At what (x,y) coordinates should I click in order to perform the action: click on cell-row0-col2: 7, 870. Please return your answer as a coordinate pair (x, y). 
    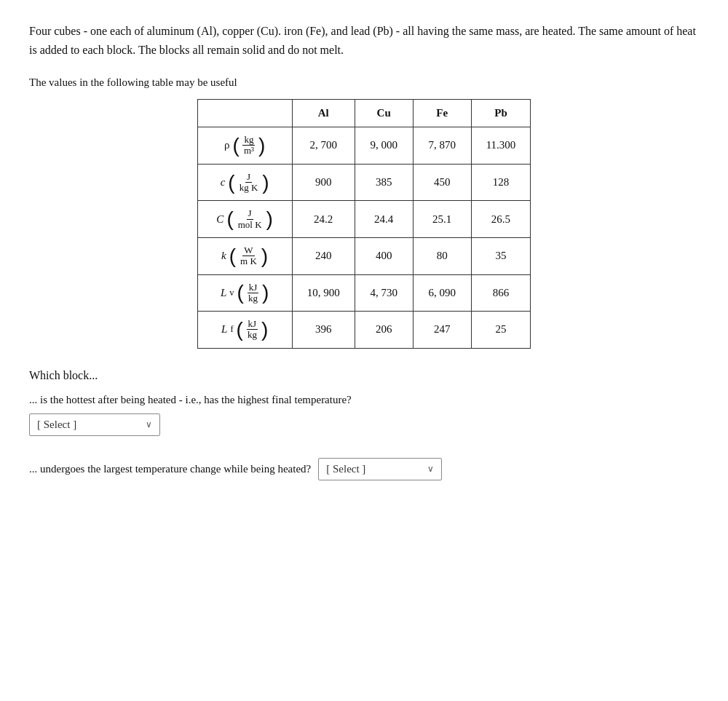
    Looking at the image, I should click on (442, 146).